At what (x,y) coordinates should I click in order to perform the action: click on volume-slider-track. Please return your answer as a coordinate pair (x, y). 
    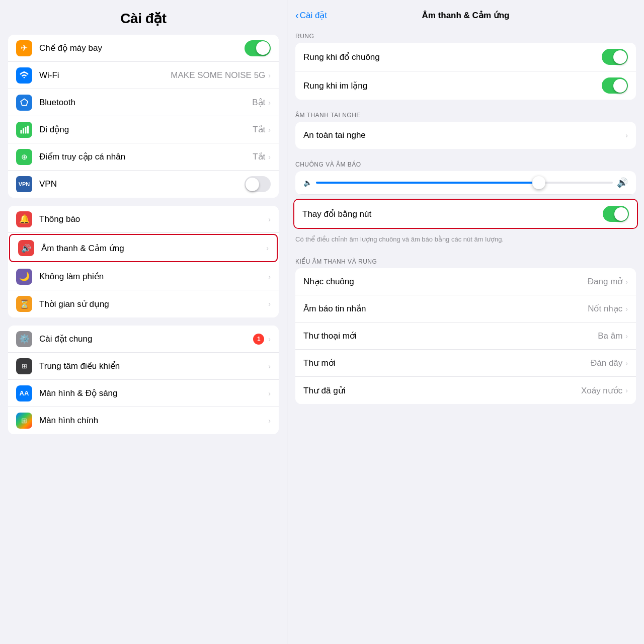
    Looking at the image, I should click on (464, 183).